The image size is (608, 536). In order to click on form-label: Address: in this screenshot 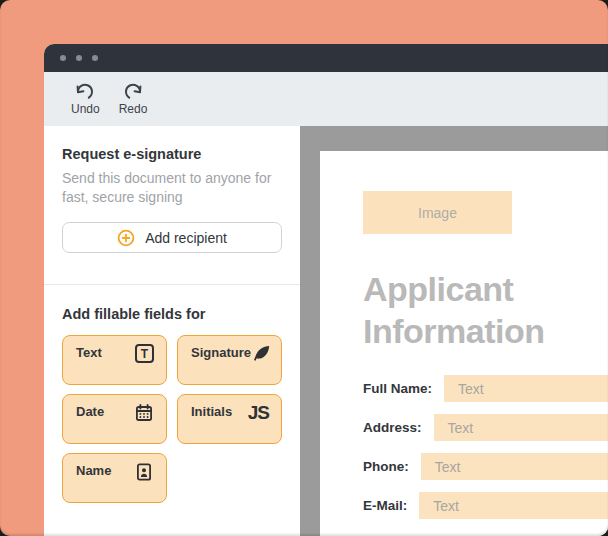, I will do `click(392, 428)`.